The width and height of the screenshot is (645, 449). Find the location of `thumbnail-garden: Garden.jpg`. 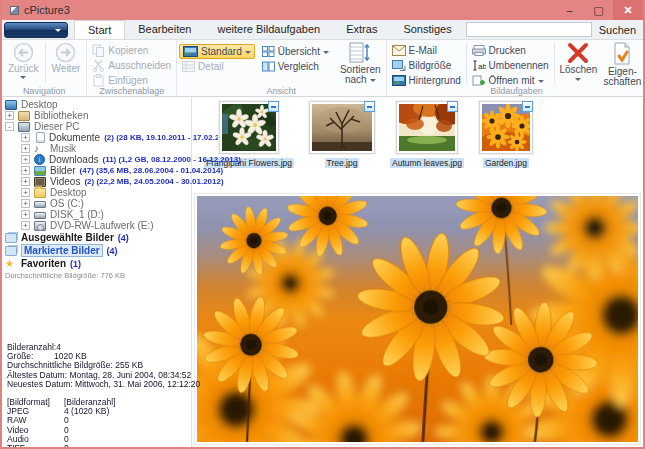

thumbnail-garden: Garden.jpg is located at coordinates (506, 134).